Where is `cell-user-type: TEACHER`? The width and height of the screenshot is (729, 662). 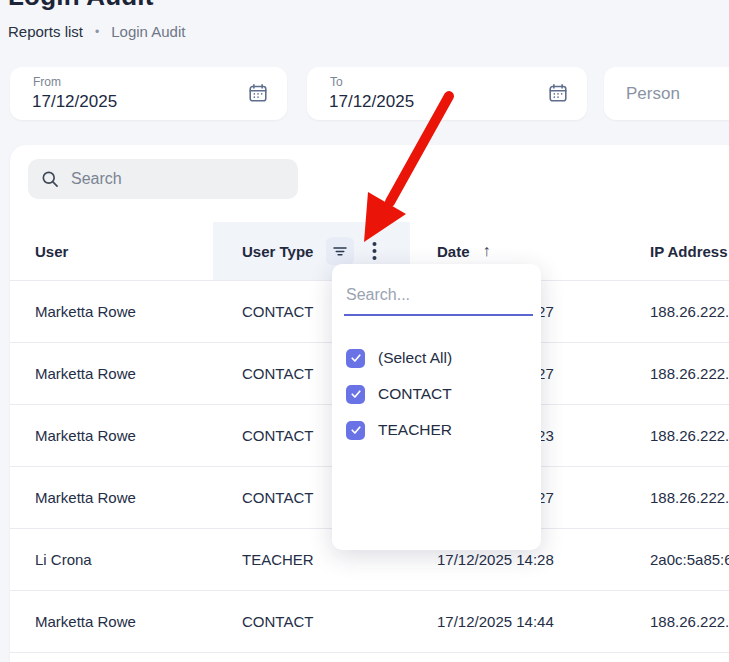 cell-user-type: TEACHER is located at coordinates (278, 560).